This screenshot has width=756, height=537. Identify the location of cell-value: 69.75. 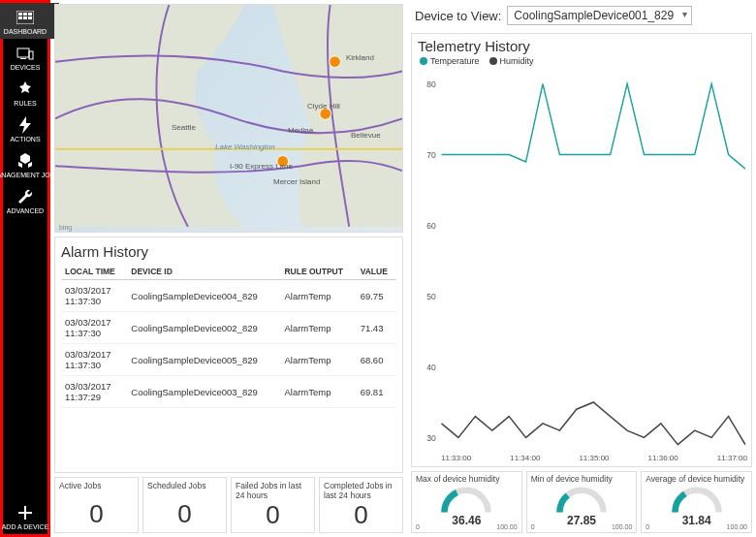
(376, 297).